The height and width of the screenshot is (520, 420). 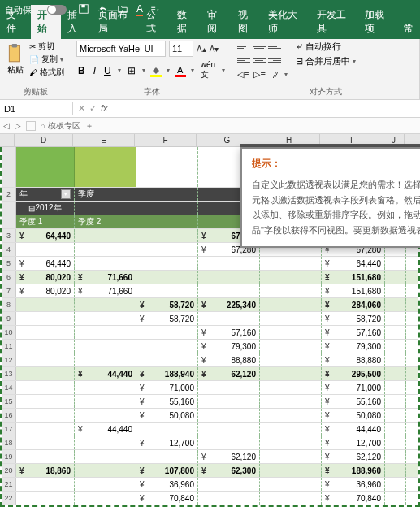 What do you see at coordinates (44, 140) in the screenshot?
I see `col-D: D` at bounding box center [44, 140].